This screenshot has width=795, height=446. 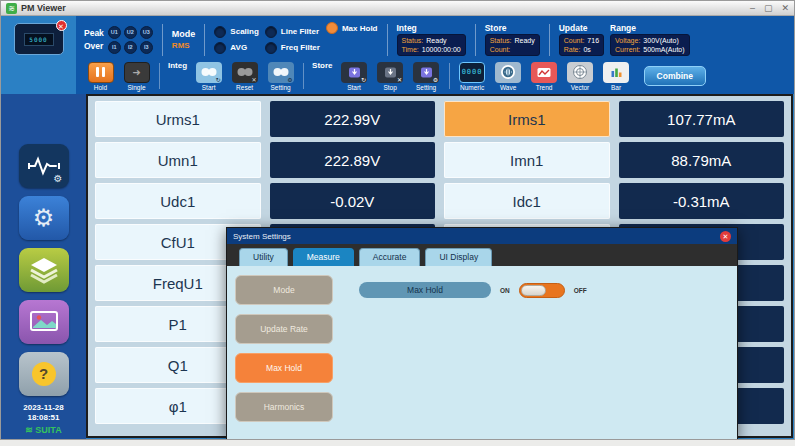 I want to click on toggle-on-label: ON, so click(x=505, y=290).